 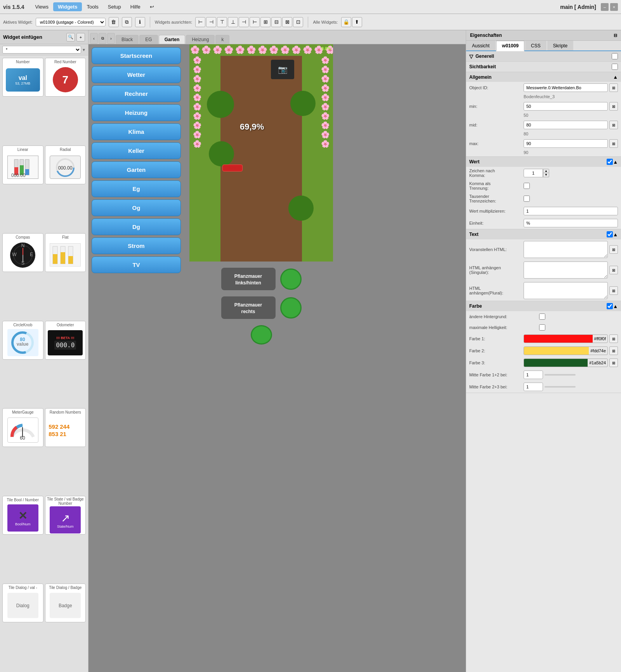 What do you see at coordinates (542, 327) in the screenshot?
I see `max-hell-cb` at bounding box center [542, 327].